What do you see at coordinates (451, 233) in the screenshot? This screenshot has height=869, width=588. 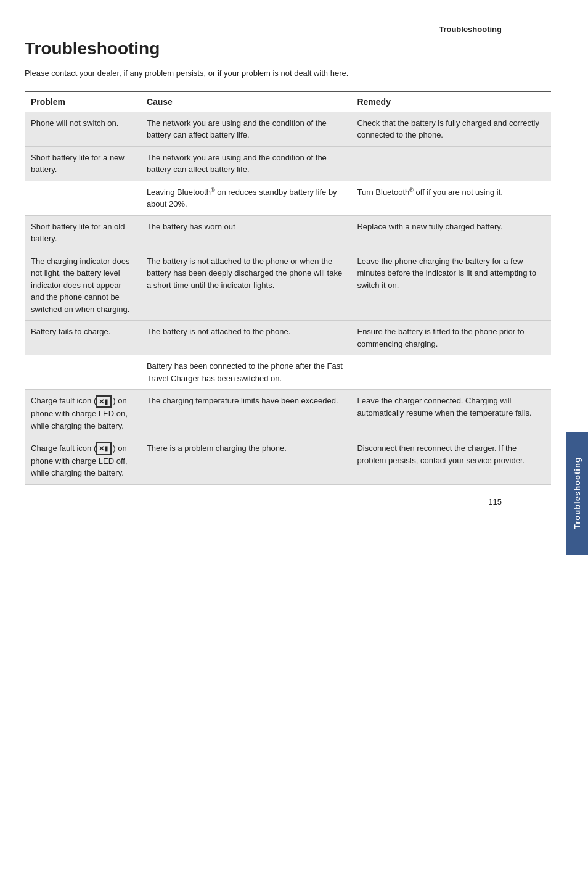 I see `remedy-cell: Replace with a new fully charged battery…` at bounding box center [451, 233].